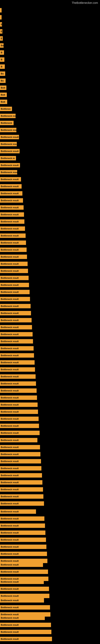 The width and height of the screenshot is (100, 644). Describe the element at coordinates (3, 95) in the screenshot. I see `bar-label: Bott` at that location.